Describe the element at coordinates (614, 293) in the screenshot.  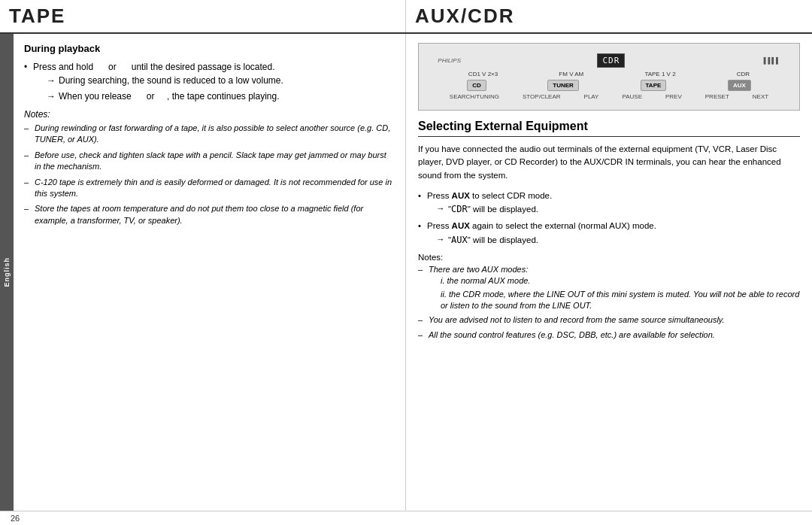
I see `aux-roman-list: the normal AUX mode. the CDR mode, where…` at that location.